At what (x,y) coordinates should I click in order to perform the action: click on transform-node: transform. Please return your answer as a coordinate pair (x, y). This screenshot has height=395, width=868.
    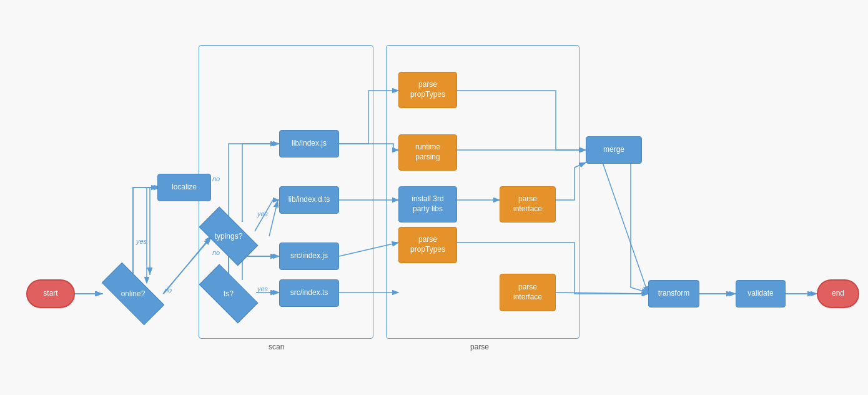
    Looking at the image, I should click on (674, 294).